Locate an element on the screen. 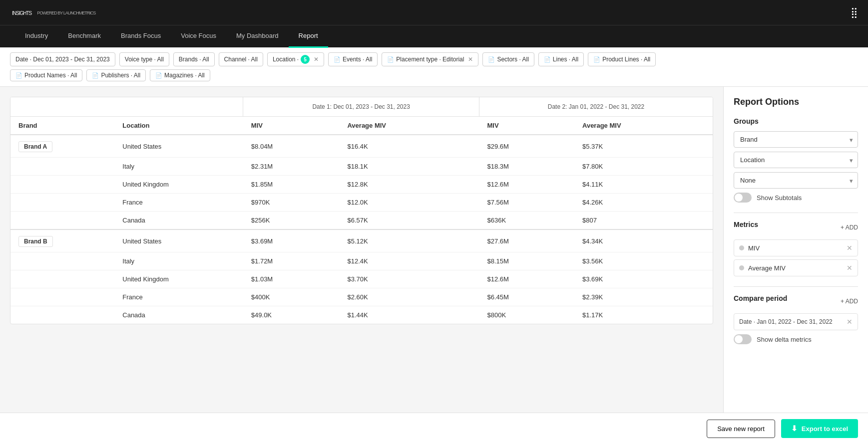 This screenshot has width=868, height=444. avg-miv2-cell: $3.56K is located at coordinates (643, 261).